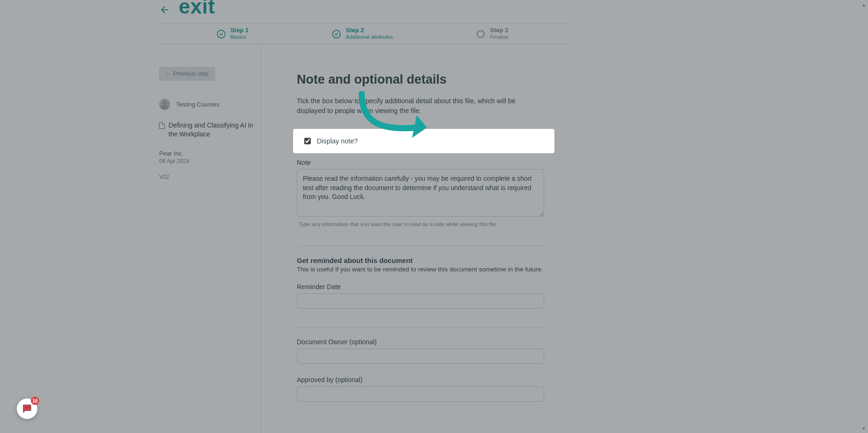 The width and height of the screenshot is (868, 433). Describe the element at coordinates (197, 8) in the screenshot. I see `exit-title: exit` at that location.